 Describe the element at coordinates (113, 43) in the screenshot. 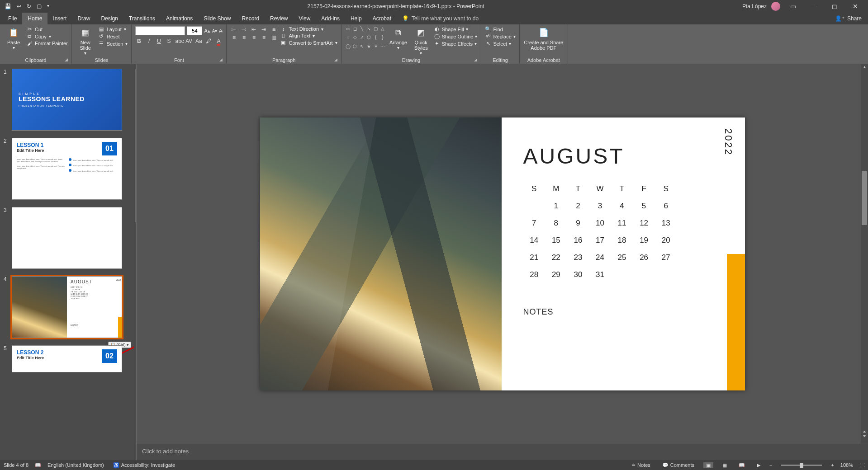

I see `section-button: ☰Section▾` at that location.